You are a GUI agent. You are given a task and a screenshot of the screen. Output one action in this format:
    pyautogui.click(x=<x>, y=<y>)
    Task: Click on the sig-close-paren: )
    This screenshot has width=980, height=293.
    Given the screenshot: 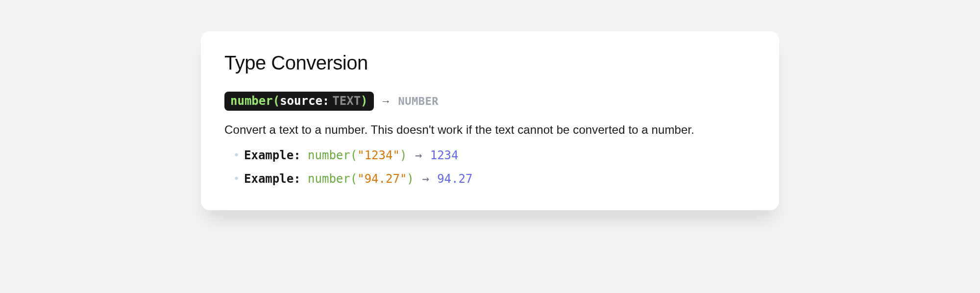 What is the action you would take?
    pyautogui.click(x=364, y=101)
    